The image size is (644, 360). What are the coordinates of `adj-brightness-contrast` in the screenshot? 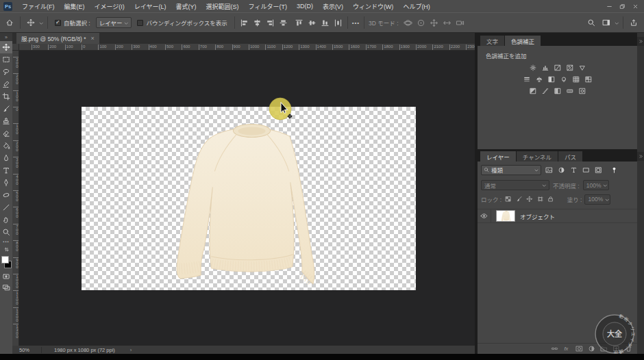 It's located at (533, 68).